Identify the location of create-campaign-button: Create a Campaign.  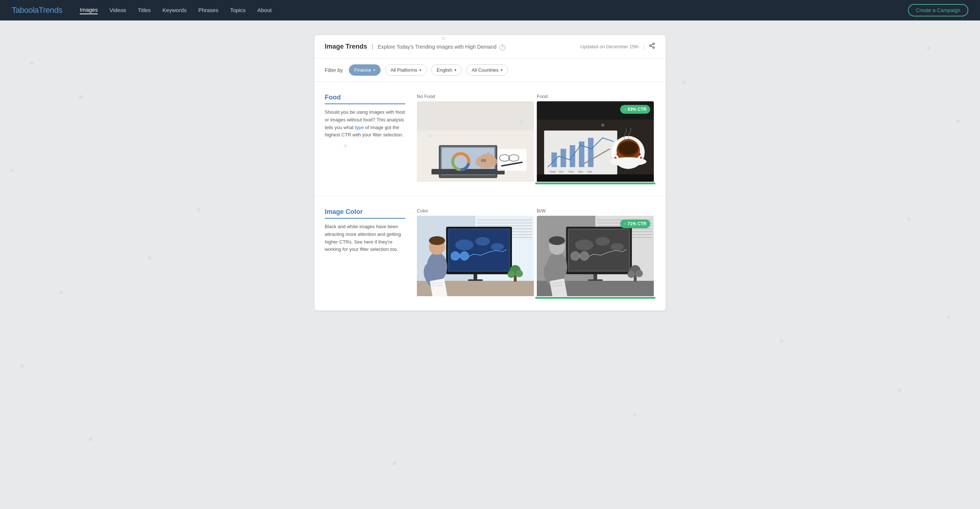
(938, 10).